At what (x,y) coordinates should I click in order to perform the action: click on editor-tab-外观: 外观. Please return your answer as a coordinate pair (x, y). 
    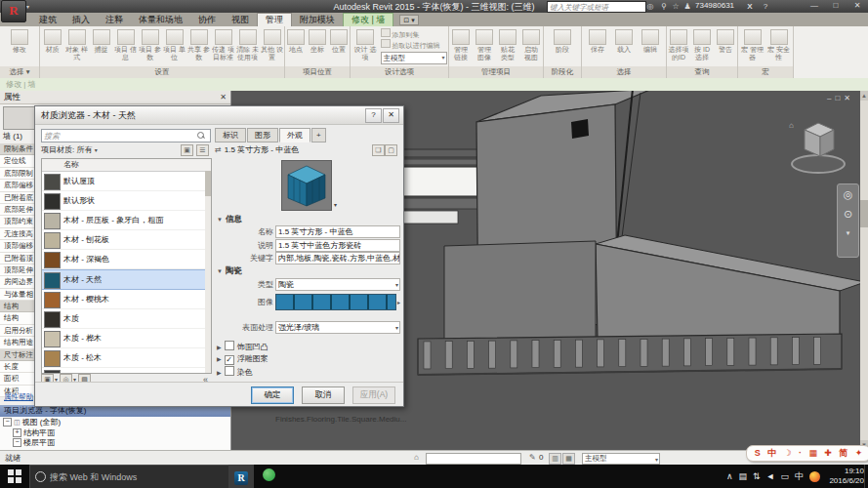
    Looking at the image, I should click on (295, 135).